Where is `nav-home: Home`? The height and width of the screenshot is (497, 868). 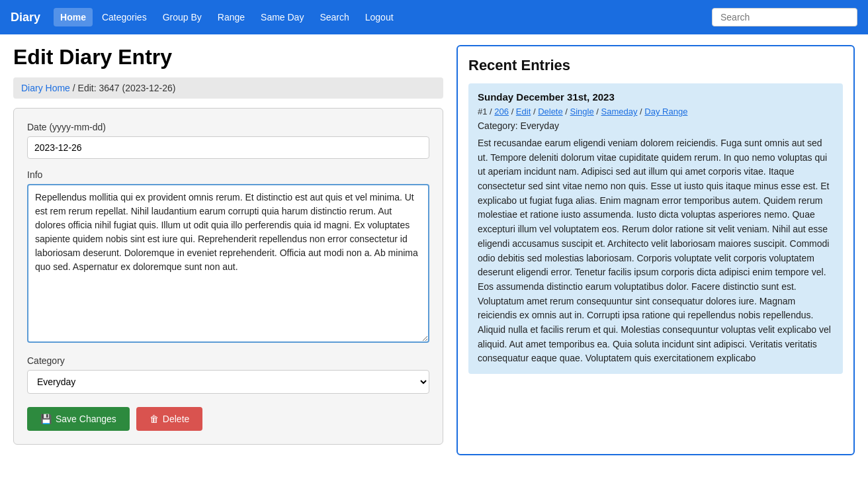
nav-home: Home is located at coordinates (73, 17).